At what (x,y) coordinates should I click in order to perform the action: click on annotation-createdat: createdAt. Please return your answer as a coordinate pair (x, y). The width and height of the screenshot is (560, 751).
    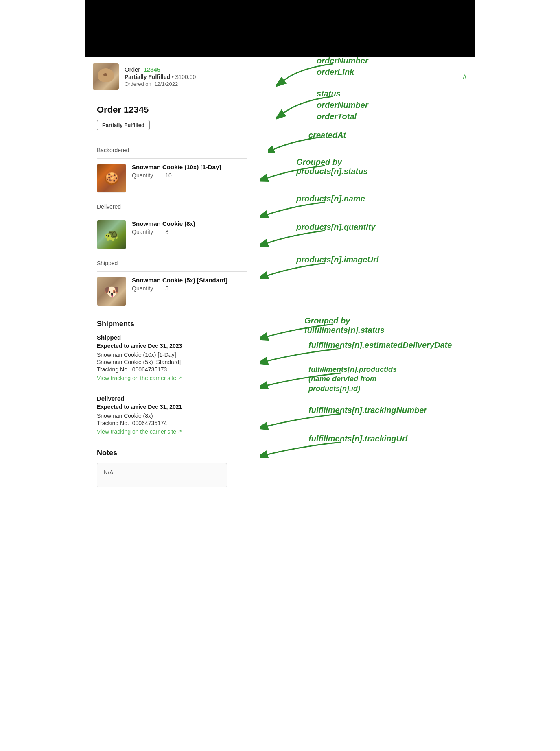
    Looking at the image, I should click on (300, 142).